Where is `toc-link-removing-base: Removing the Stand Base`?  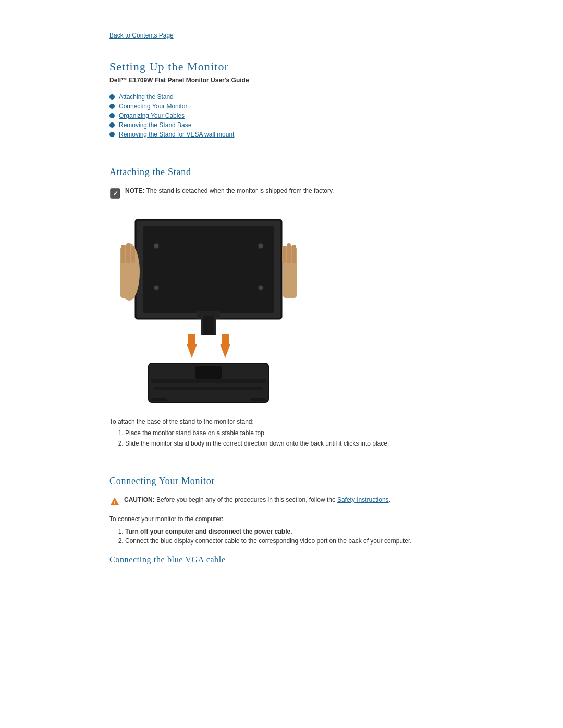
toc-link-removing-base: Removing the Stand Base is located at coordinates (155, 125).